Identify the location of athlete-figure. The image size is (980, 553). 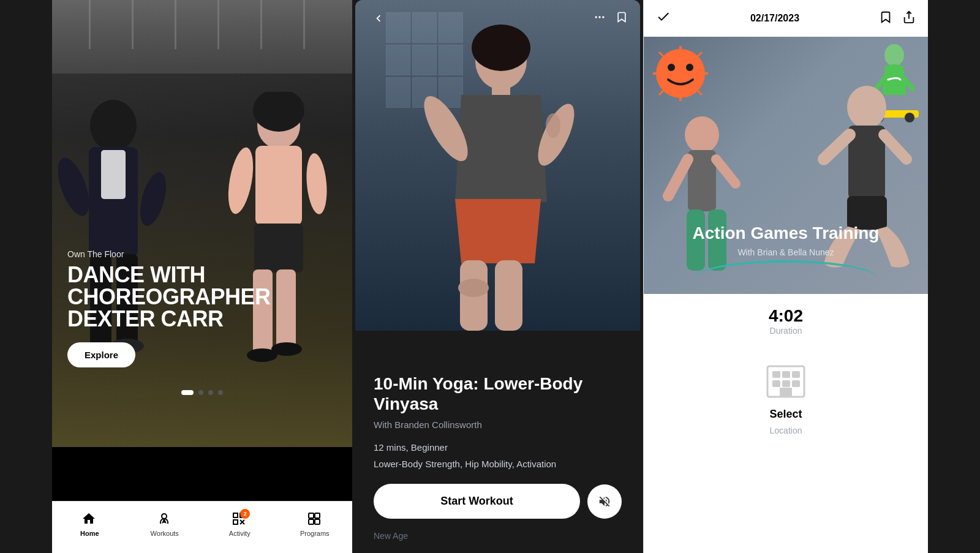
(498, 168).